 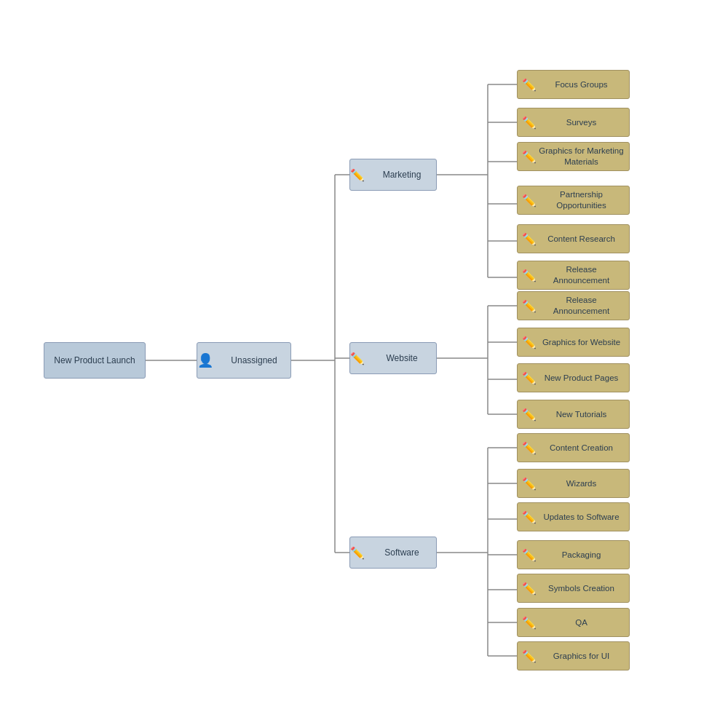 I want to click on pencil-icon-software: ✏️, so click(x=357, y=553).